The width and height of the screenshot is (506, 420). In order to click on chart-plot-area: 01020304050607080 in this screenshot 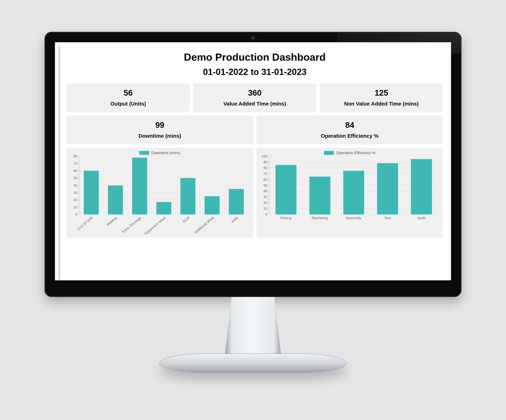, I will do `click(164, 185)`.